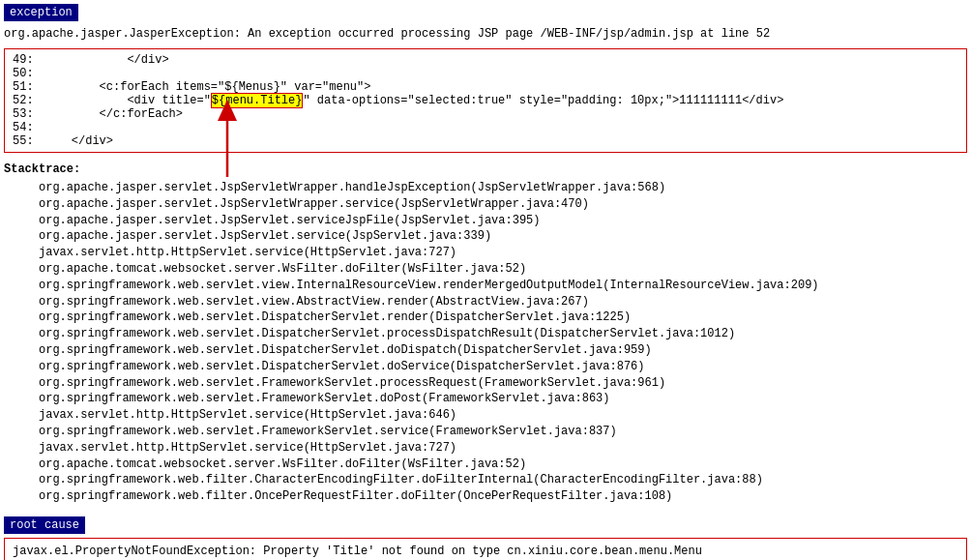  Describe the element at coordinates (28, 74) in the screenshot. I see `line-number: 50:` at that location.